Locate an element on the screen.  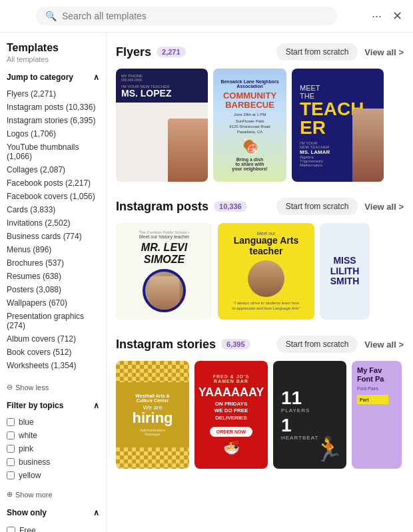
filter-business: business is located at coordinates (53, 462).